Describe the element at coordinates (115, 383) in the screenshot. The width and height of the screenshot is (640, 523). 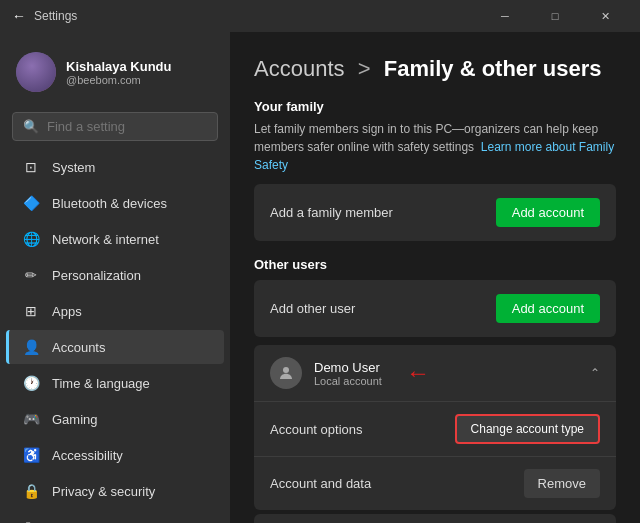
I see `sidebar-item-time: 🕐 Time & language` at that location.